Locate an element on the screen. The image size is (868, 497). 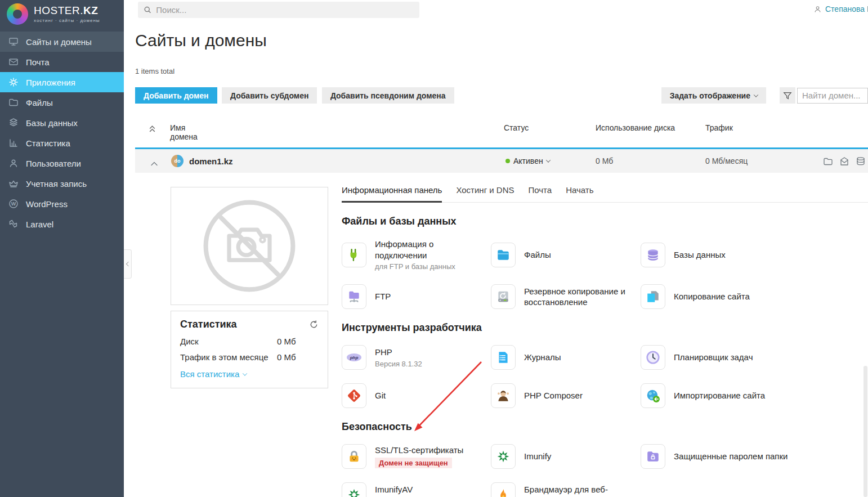
tile-label: FTP is located at coordinates (383, 297).